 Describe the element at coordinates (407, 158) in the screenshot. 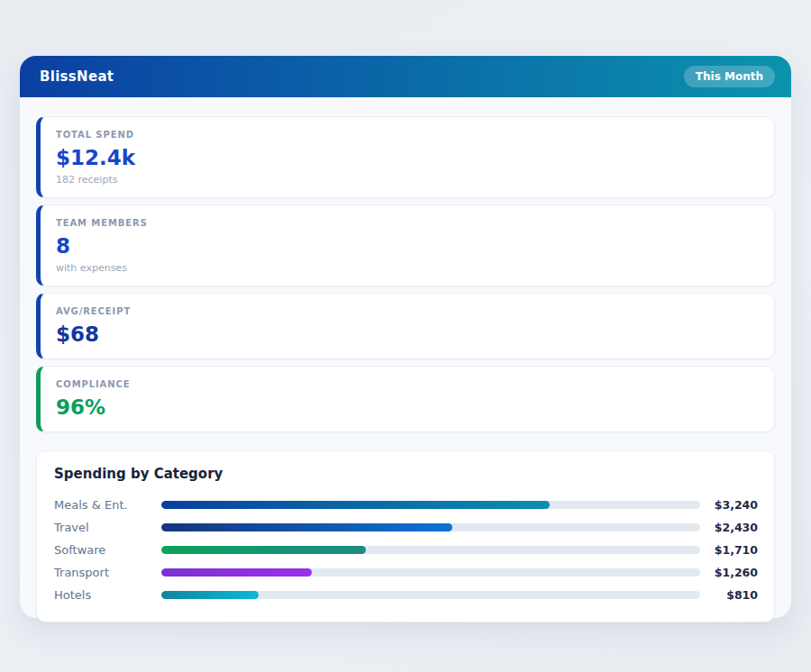

I see `stat-value: $12.4k` at that location.